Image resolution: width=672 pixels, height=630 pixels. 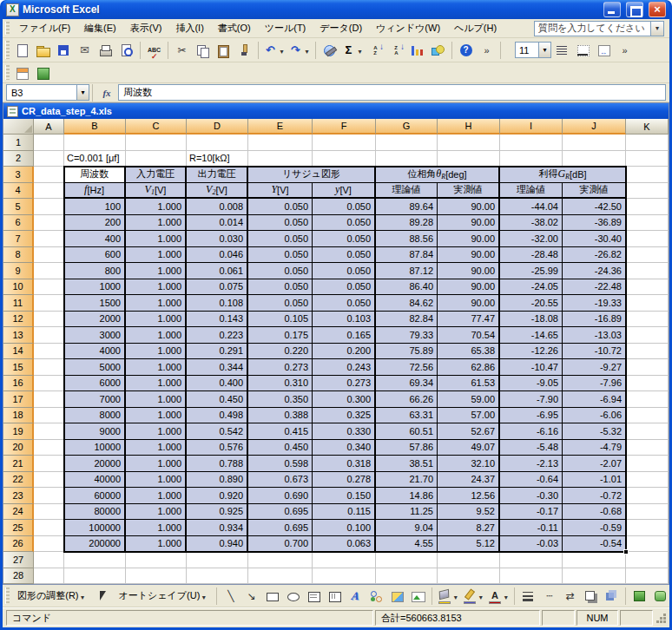 What do you see at coordinates (648, 352) in the screenshot?
I see `cell-K14` at bounding box center [648, 352].